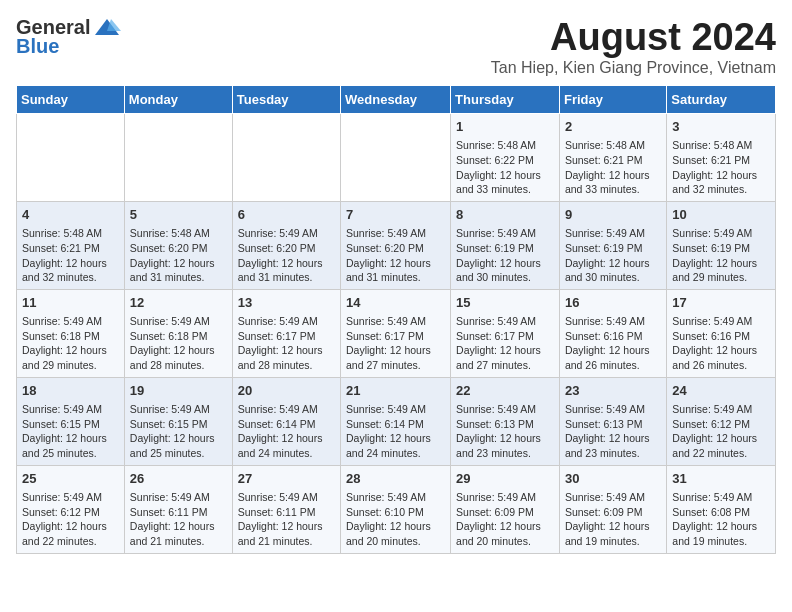 The height and width of the screenshot is (612, 792). I want to click on day-cell: 23Sunrise: 5:49 AM Sunset: 6:13 PM Dayli…, so click(612, 421).